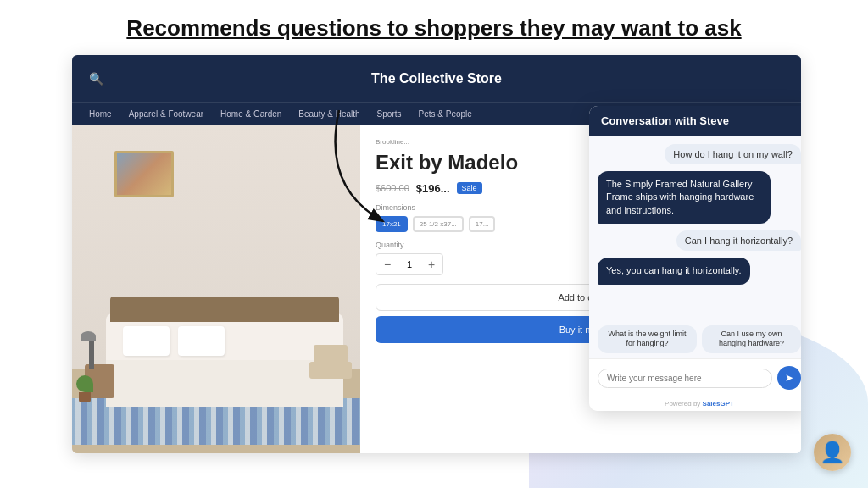 The width and height of the screenshot is (868, 488). I want to click on chat-msg-1: How do I hang it on my wall?, so click(732, 154).